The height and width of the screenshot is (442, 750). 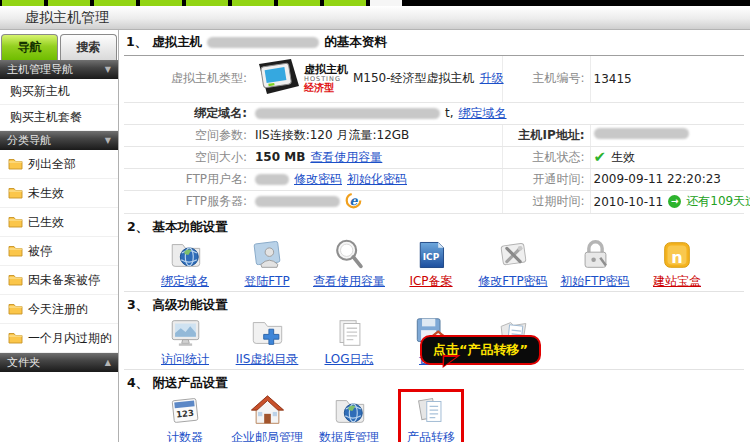 What do you see at coordinates (267, 410) in the screenshot?
I see `mail-management-icon` at bounding box center [267, 410].